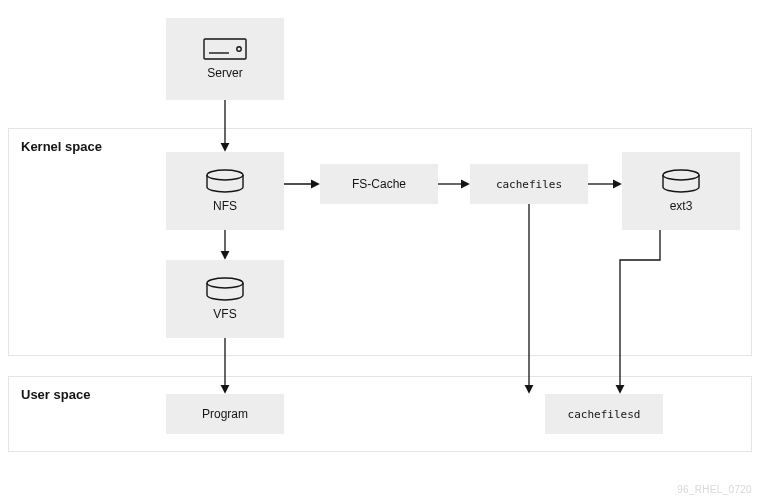 The height and width of the screenshot is (501, 760). Describe the element at coordinates (224, 314) in the screenshot. I see `node-vfs-label: VFS` at that location.